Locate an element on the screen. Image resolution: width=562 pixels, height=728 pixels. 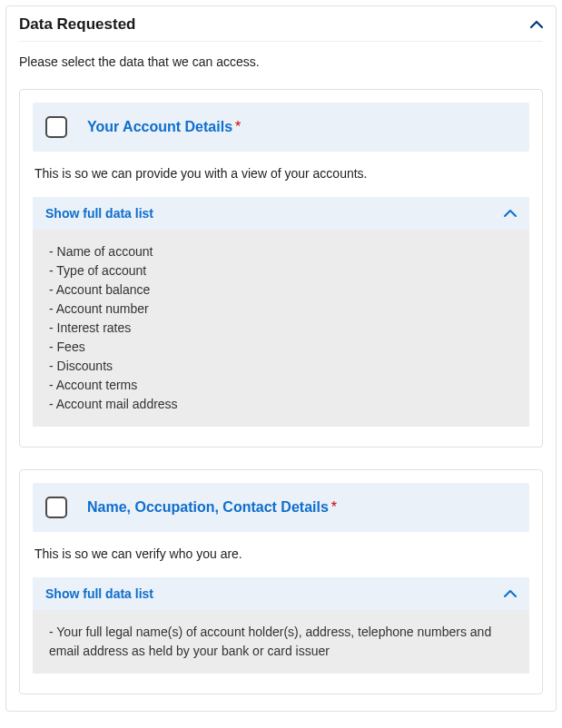
cluster-header-row: Name, Occupation, Contact Details* is located at coordinates (281, 507).